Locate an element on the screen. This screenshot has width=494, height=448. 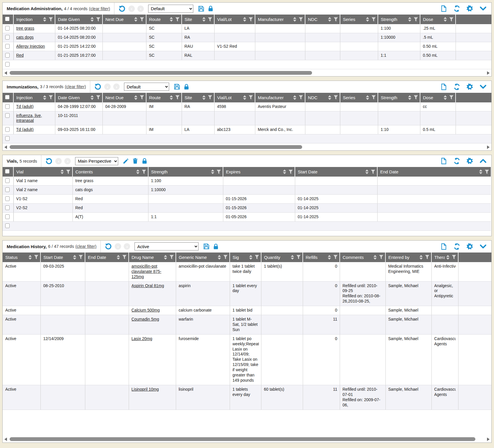
chevron-down-icon is located at coordinates (483, 247).